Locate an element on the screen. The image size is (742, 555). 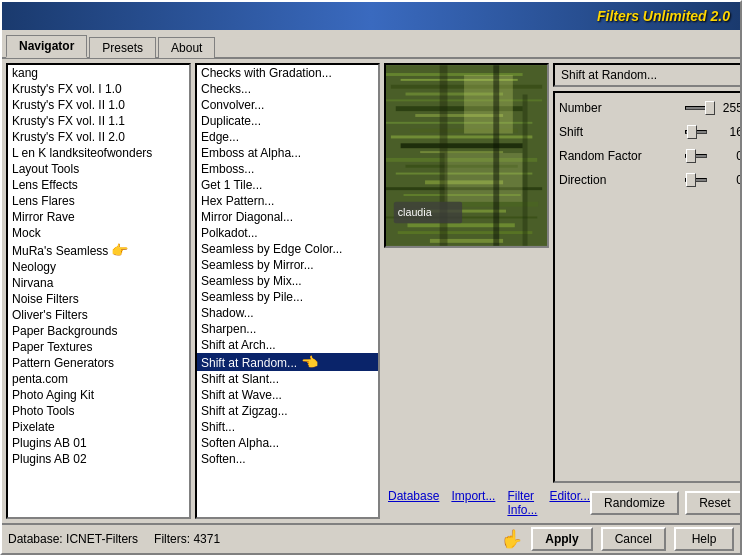
middle-list-item-shadow: Shadow... is located at coordinates (288, 313).